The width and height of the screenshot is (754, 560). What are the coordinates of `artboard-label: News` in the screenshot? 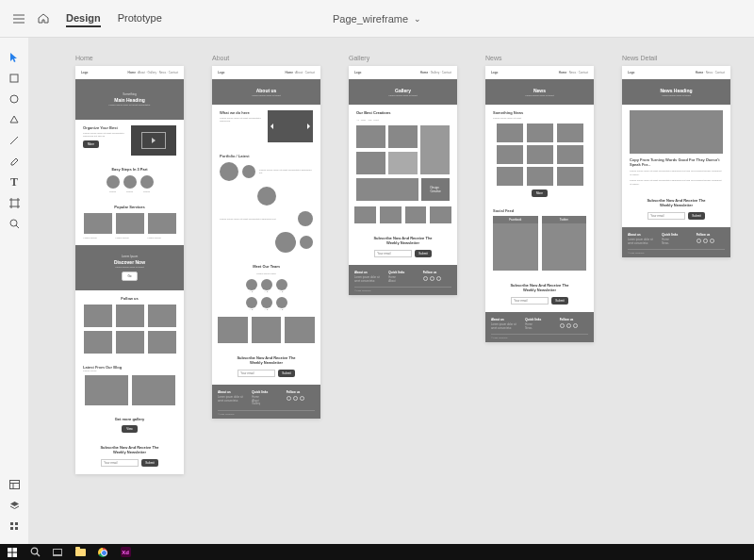 It's located at (494, 58).